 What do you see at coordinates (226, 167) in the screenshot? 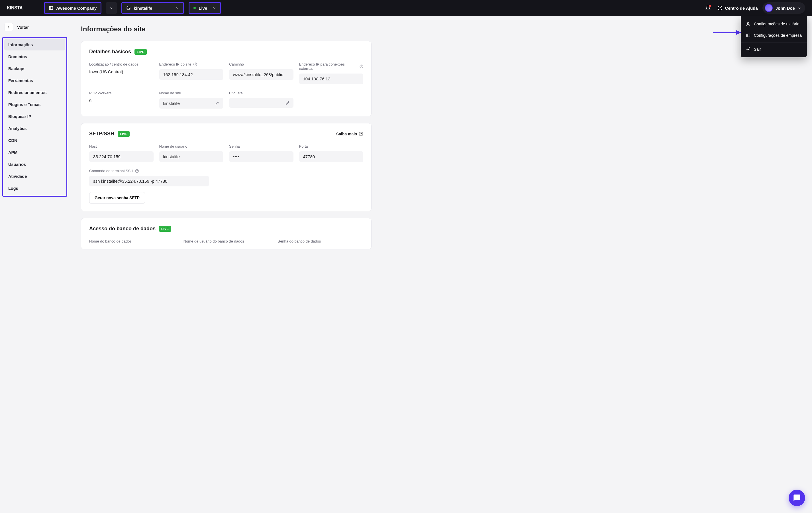
I see `sftp-card: SFTP/SSH LIVE Saiba mais Host 35.224.70.…` at bounding box center [226, 167].